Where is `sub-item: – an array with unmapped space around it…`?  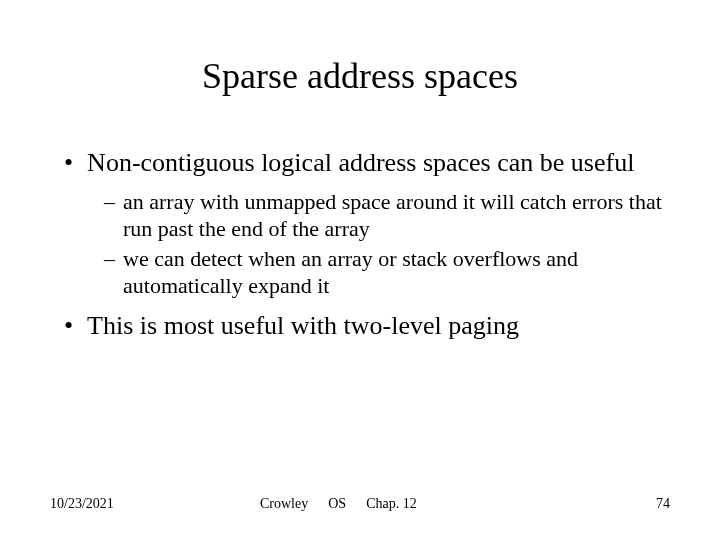
sub-item: – an array with unmapped space around it… is located at coordinates (387, 216).